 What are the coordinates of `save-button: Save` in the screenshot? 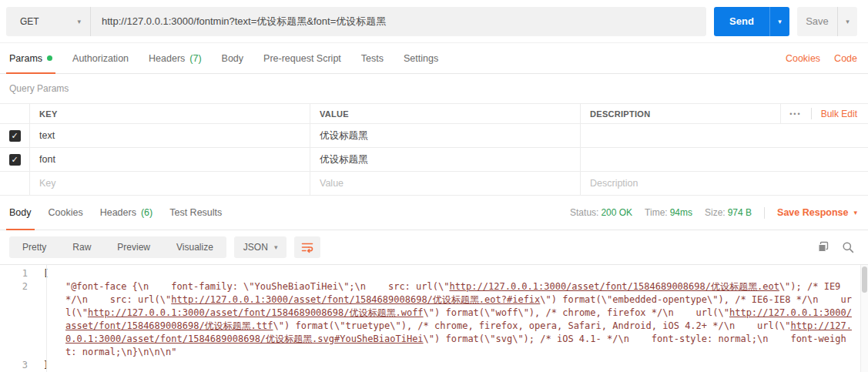 It's located at (817, 22).